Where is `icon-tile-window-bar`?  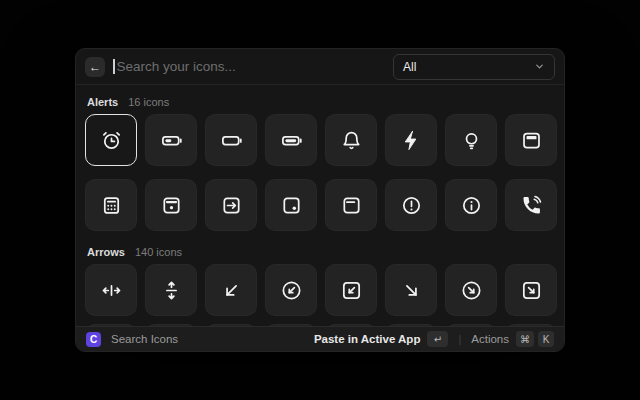
icon-tile-window-bar is located at coordinates (351, 205).